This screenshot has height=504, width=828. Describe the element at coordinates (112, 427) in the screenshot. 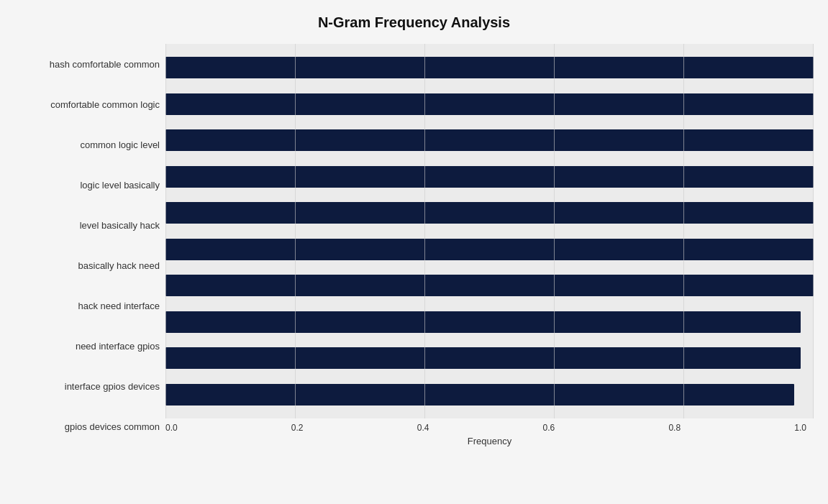

I see `y-axis-label: gpios devices common` at that location.